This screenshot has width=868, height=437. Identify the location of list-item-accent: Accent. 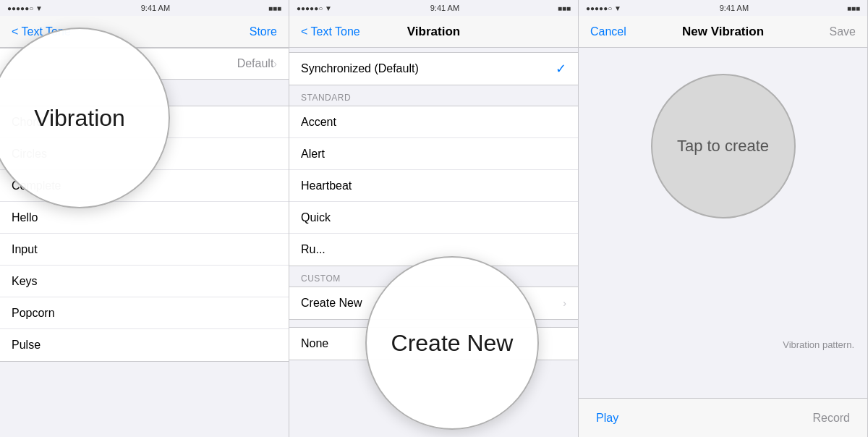
(434, 122).